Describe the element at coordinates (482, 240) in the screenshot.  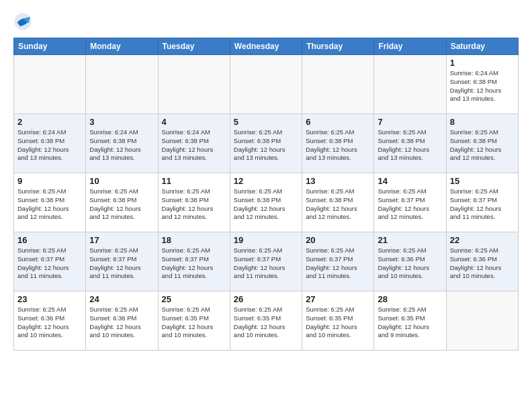
I see `day-number: 22` at that location.